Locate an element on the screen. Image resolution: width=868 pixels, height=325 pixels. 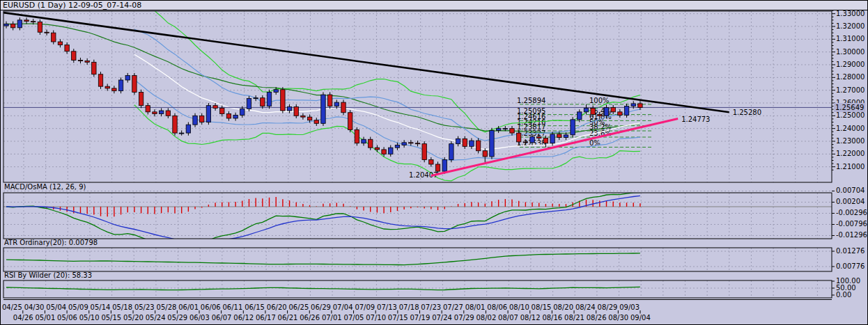
atr-line is located at coordinates (323, 259).